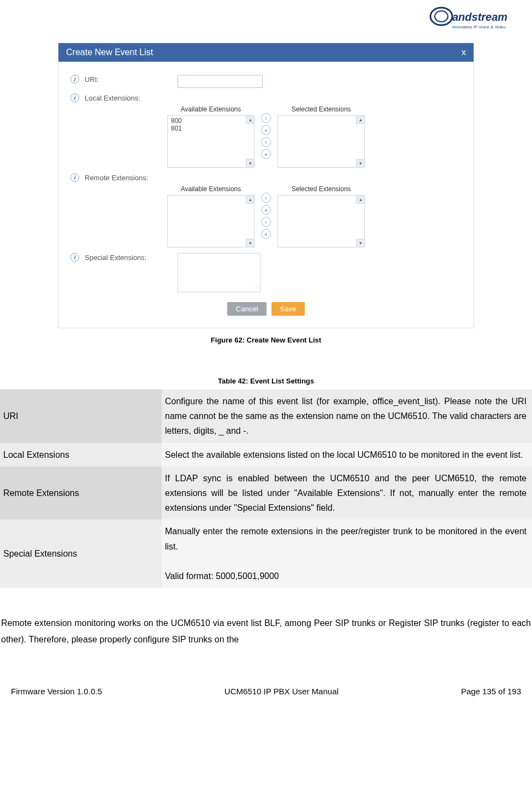 This screenshot has height=803, width=532. Describe the element at coordinates (219, 273) in the screenshot. I see `special-extensions-textarea: ⋰` at that location.